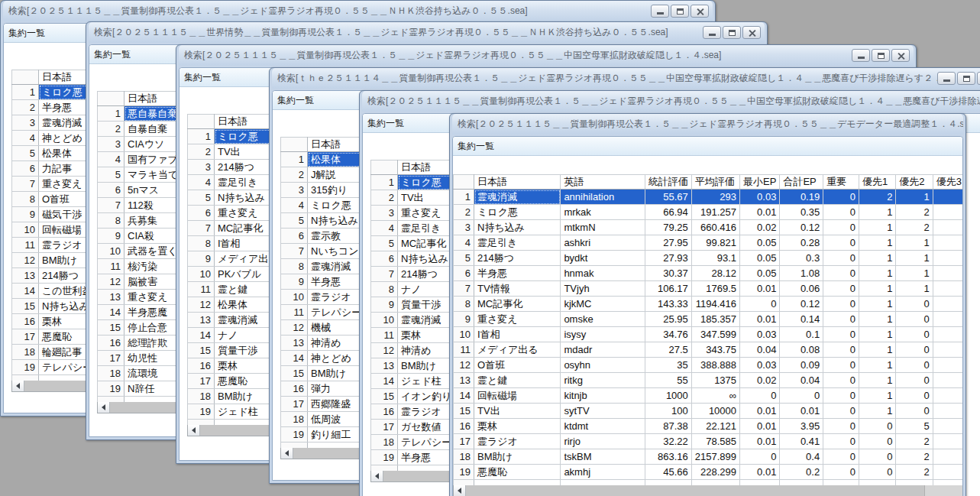  What do you see at coordinates (668, 319) in the screenshot?
I see `grid-cell: 25.95` at bounding box center [668, 319].